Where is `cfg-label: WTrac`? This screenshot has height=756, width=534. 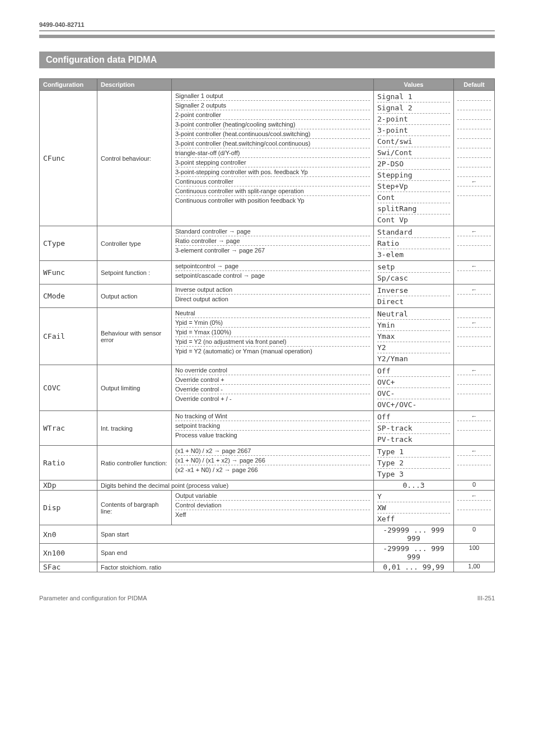
cfg-label: WTrac is located at coordinates (68, 428).